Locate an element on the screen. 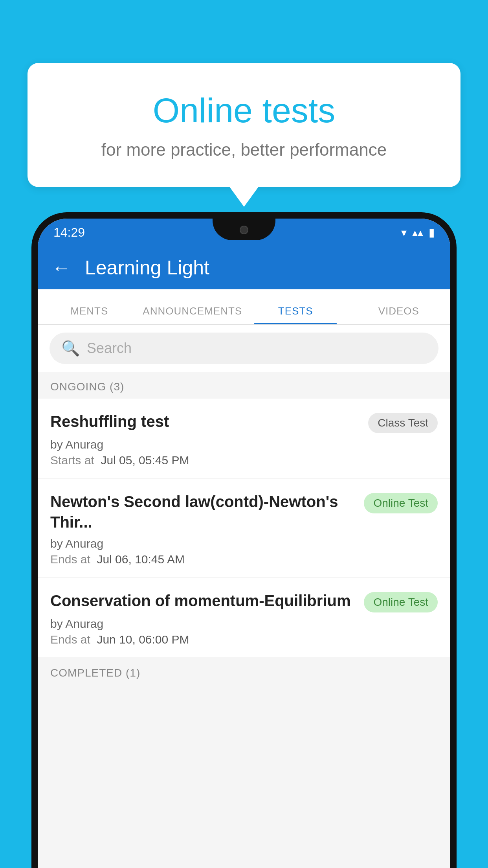 The width and height of the screenshot is (488, 868). search-placeholder: Search is located at coordinates (109, 348).